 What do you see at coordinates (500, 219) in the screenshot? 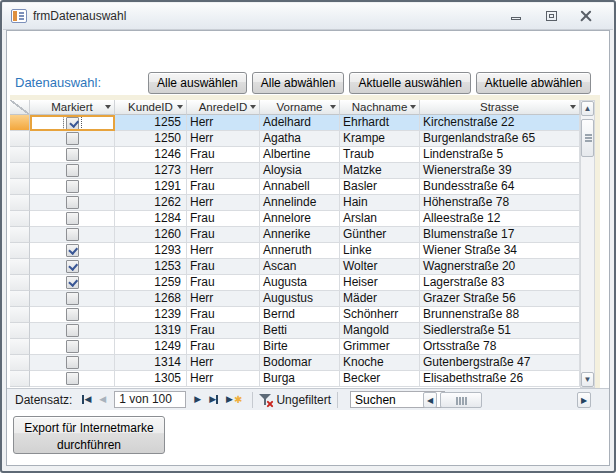
I see `strasse-cell: Alleestraße 12` at bounding box center [500, 219].